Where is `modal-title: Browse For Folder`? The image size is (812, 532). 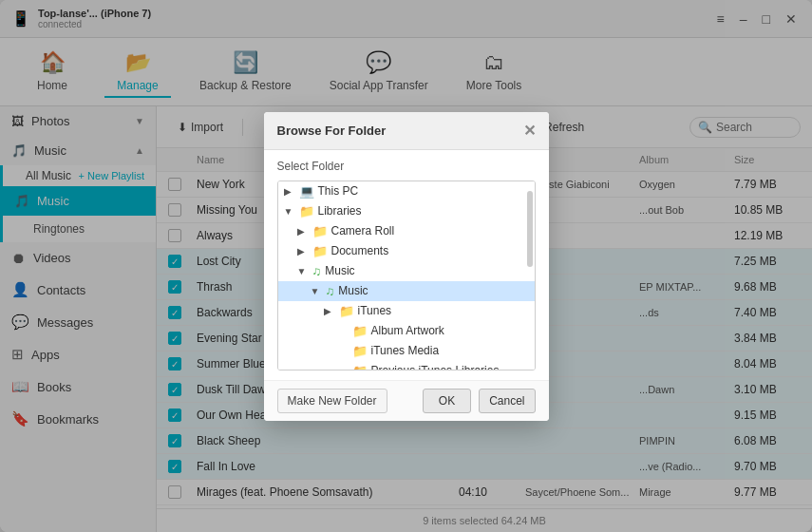 modal-title: Browse For Folder is located at coordinates (332, 131).